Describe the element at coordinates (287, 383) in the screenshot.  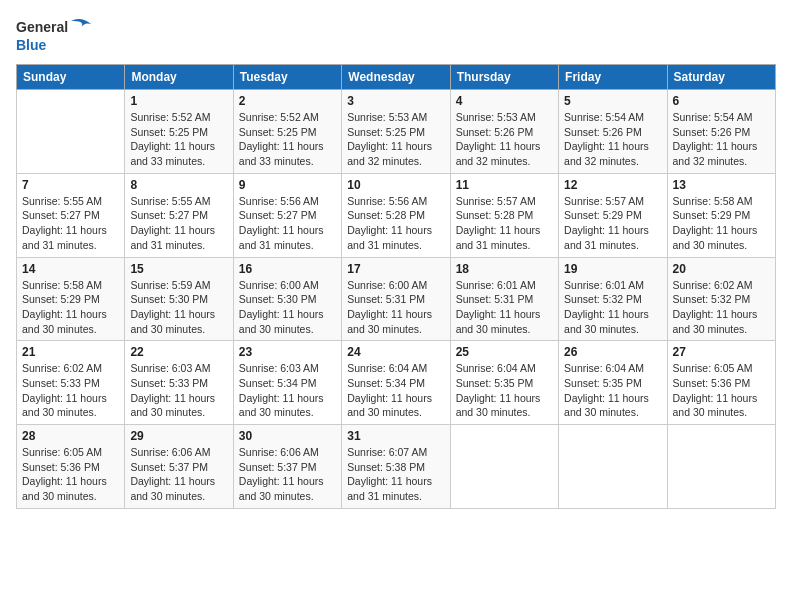
I see `day-cell: 23Sunrise: 6:03 AMSunset: 5:34 PMDayligh…` at that location.